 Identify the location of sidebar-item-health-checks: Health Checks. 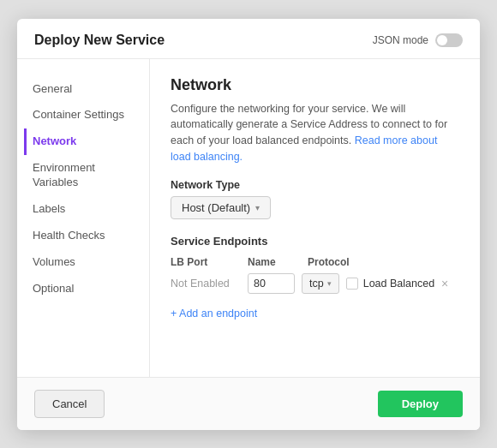
(91, 236).